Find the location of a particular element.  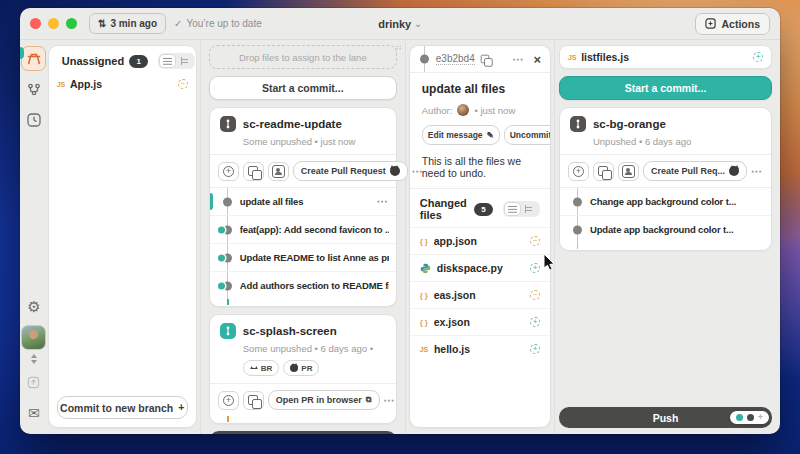

create-pr-button: Create Pull Request is located at coordinates (350, 171).